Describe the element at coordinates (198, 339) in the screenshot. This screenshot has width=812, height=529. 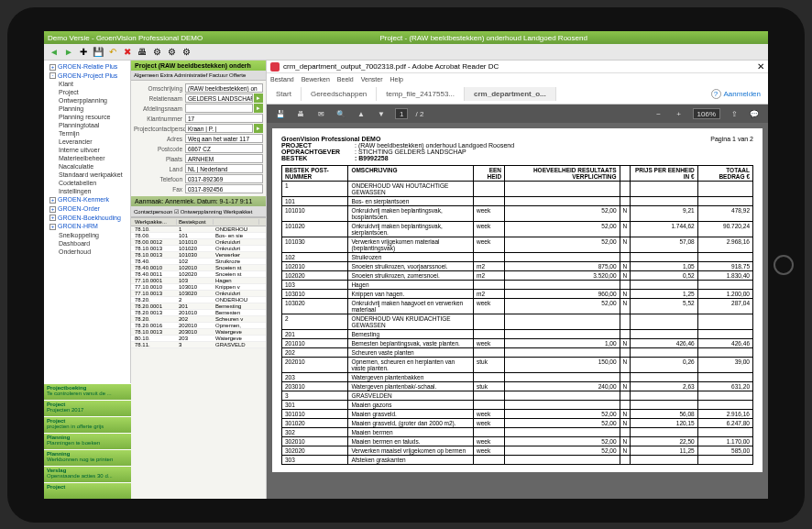
I see `grid-row: 80.10.203Watergeve` at that location.